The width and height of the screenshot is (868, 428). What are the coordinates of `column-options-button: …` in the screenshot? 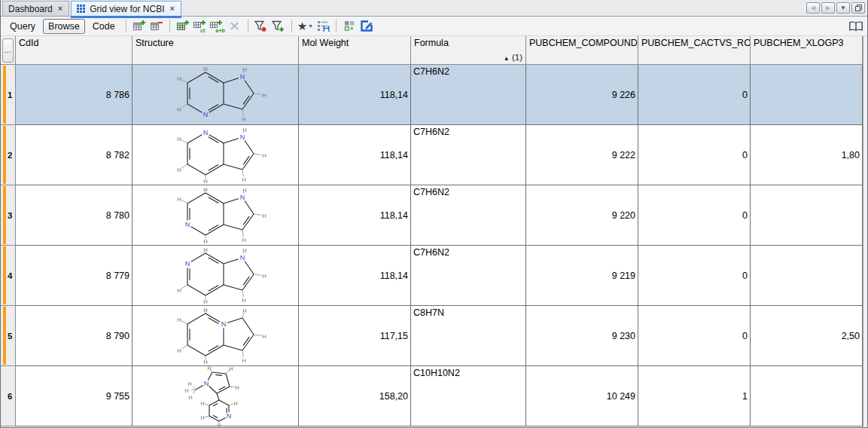 It's located at (8, 50).